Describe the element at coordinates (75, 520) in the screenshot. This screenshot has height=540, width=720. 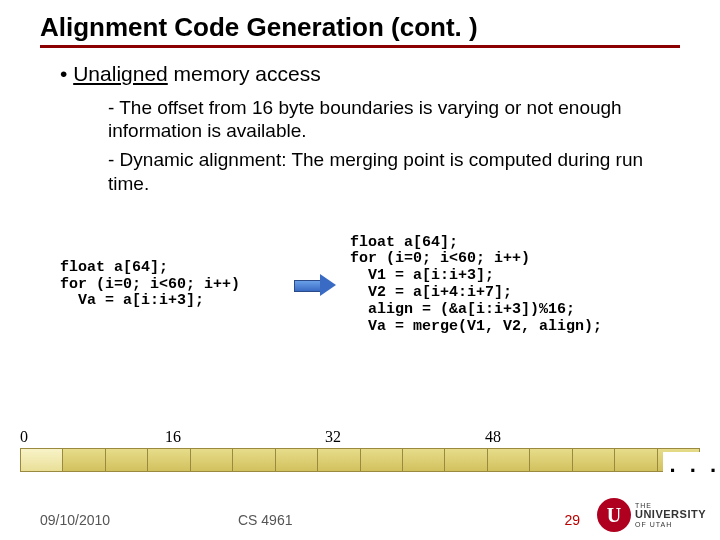
I see `footer-date: 09/10/2010` at that location.